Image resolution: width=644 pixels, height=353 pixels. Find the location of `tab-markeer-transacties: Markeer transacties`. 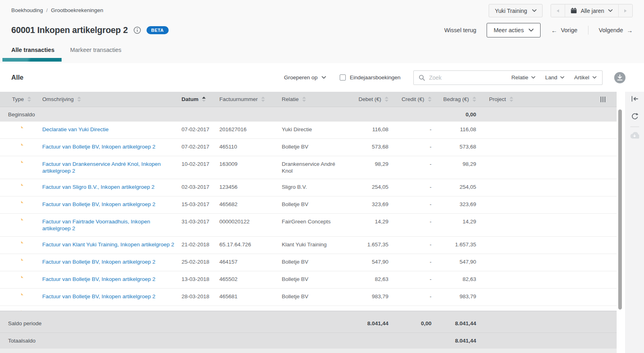

tab-markeer-transacties: Markeer transacties is located at coordinates (96, 52).